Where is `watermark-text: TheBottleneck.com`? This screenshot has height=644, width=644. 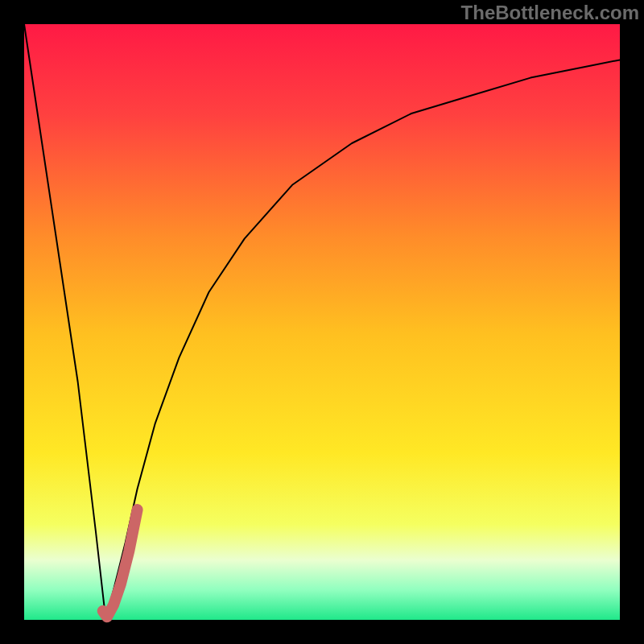
watermark-text: TheBottleneck.com is located at coordinates (551, 13).